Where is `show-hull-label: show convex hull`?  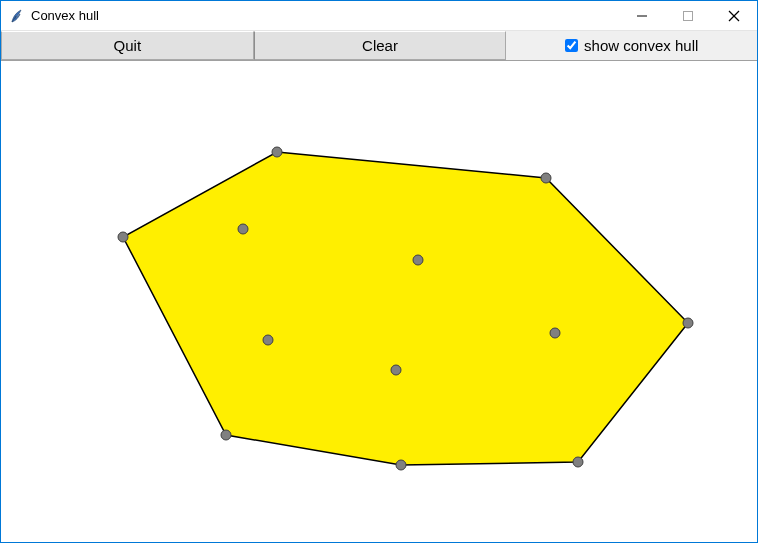 show-hull-label: show convex hull is located at coordinates (641, 46).